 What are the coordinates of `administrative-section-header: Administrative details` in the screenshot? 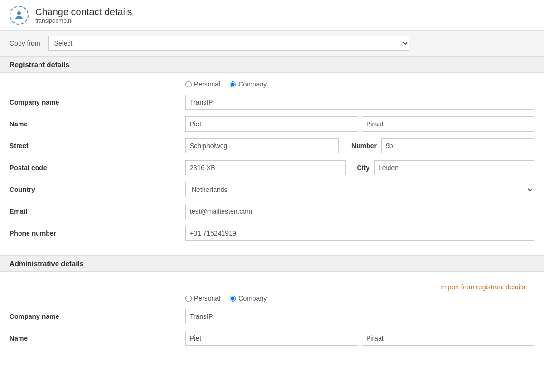 It's located at (272, 263).